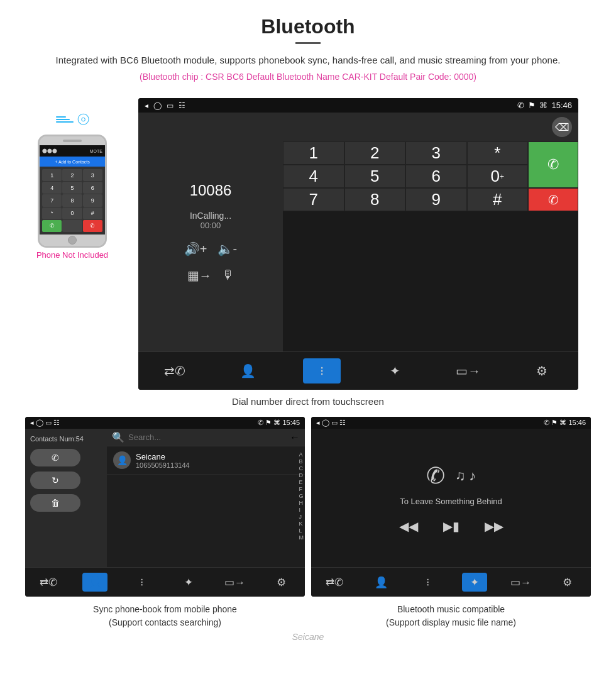  Describe the element at coordinates (542, 371) in the screenshot. I see `bottom-settings: ⚙` at that location.